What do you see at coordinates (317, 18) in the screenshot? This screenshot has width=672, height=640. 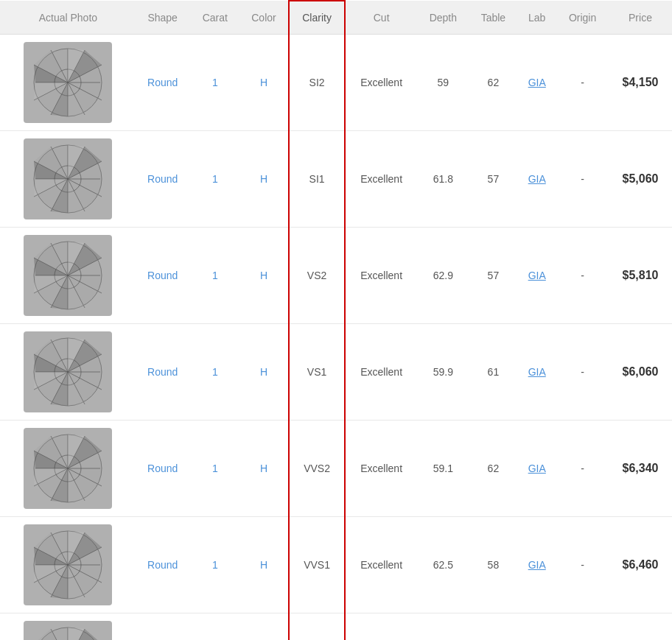 I see `col-header-clarity: Clarity` at bounding box center [317, 18].